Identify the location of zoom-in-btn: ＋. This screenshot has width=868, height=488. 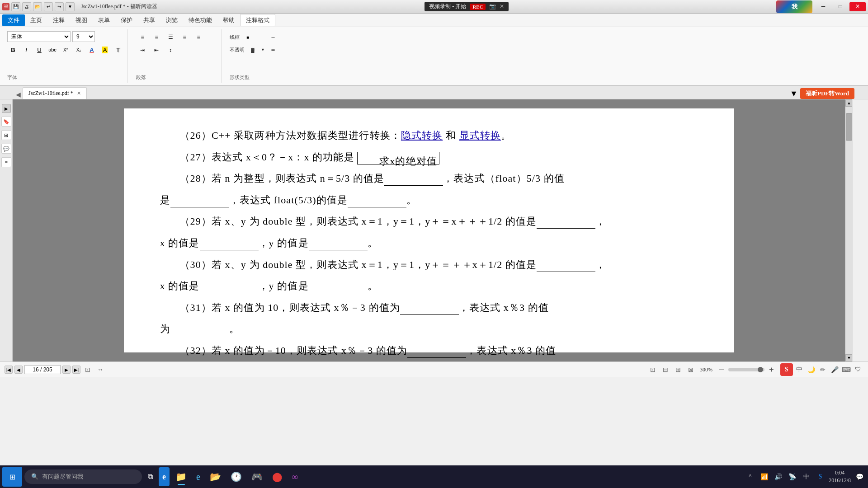
(771, 370).